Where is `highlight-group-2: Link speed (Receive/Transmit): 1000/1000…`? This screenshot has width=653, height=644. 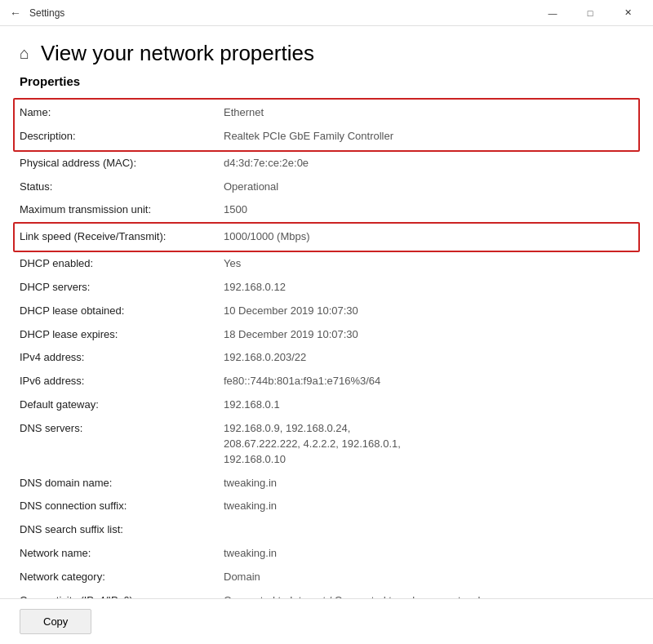 highlight-group-2: Link speed (Receive/Transmit): 1000/1000… is located at coordinates (326, 237).